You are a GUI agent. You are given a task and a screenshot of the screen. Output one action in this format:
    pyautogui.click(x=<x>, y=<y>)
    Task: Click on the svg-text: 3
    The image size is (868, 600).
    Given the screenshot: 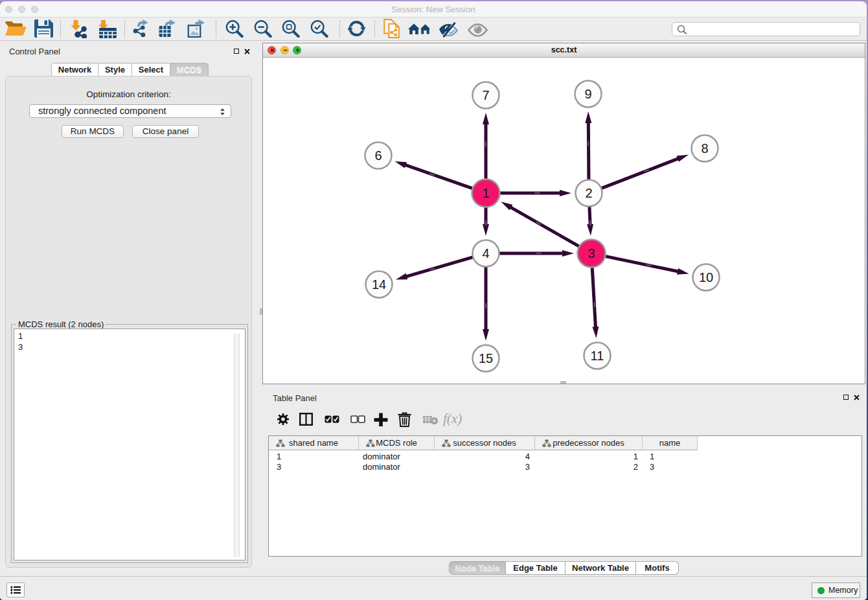 What is the action you would take?
    pyautogui.click(x=591, y=253)
    